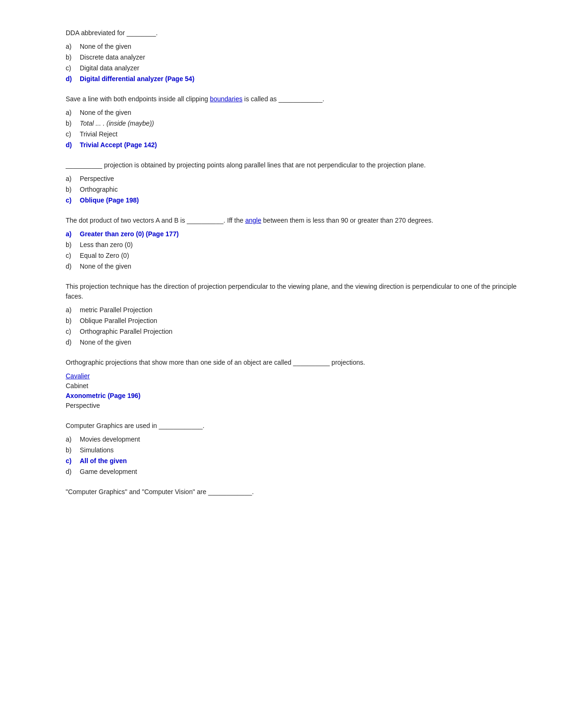 The image size is (563, 728). Describe the element at coordinates (296, 391) in the screenshot. I see `q6-answers: Cavalier Cabinet Axonometric (Page 196) …` at that location.